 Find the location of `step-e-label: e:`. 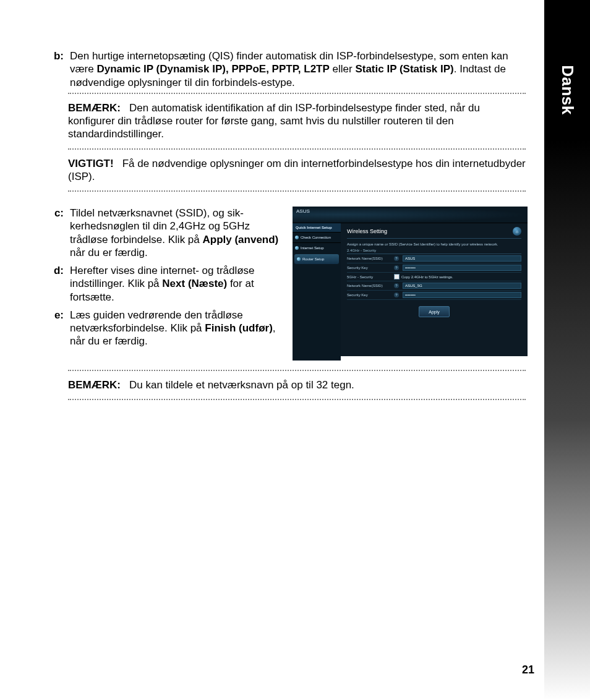

step-e-label: e: is located at coordinates (58, 328).